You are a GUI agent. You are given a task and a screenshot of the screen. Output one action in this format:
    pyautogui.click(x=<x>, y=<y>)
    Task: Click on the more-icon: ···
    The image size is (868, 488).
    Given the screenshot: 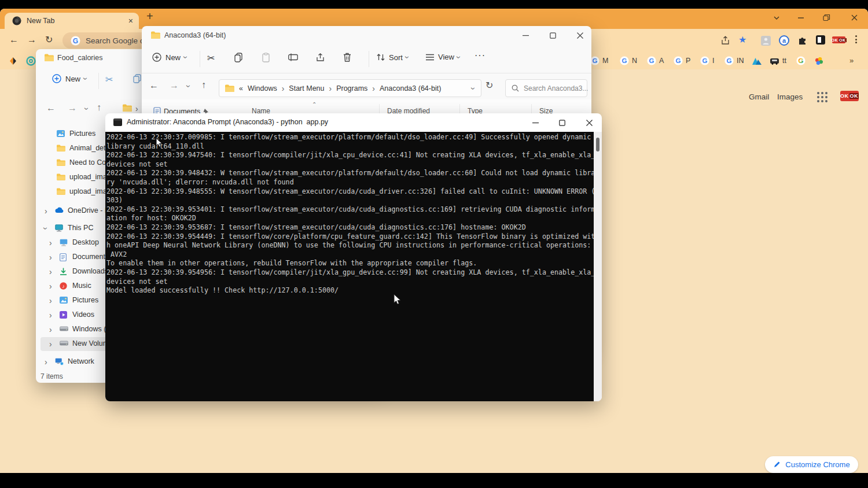 What is the action you would take?
    pyautogui.click(x=480, y=56)
    